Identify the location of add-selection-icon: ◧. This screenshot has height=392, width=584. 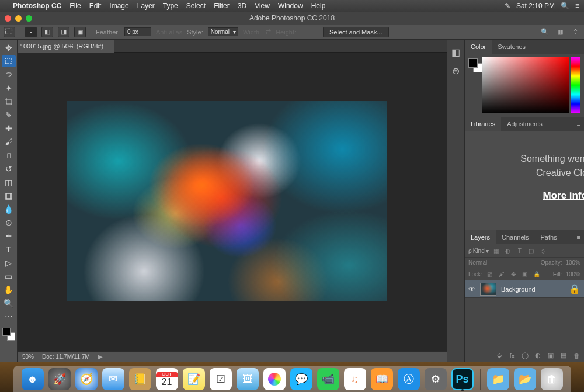
(47, 32).